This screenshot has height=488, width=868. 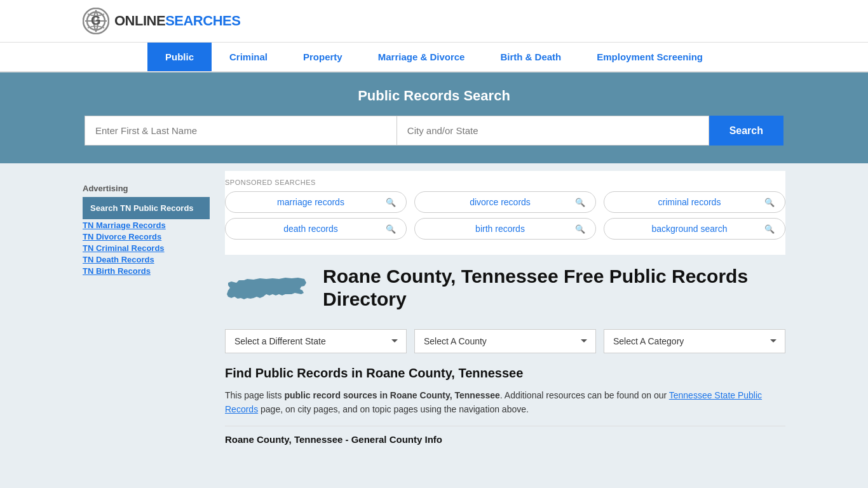 I want to click on sponsored-searches: SPONSORED SEARCHES marriage records 🔍 di…, so click(x=505, y=213).